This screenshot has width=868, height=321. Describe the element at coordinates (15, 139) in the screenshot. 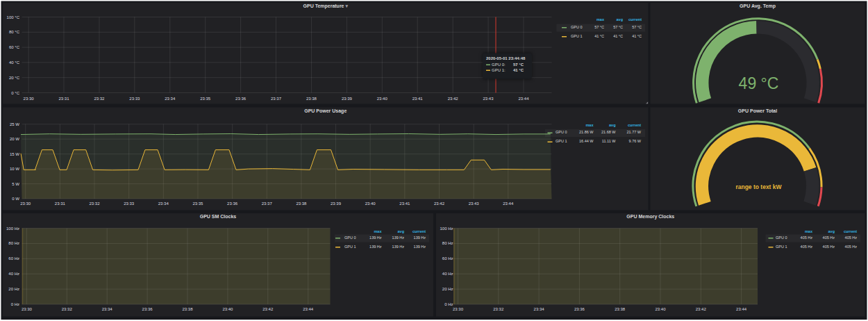

I see `svg-text: 20 W` at that location.